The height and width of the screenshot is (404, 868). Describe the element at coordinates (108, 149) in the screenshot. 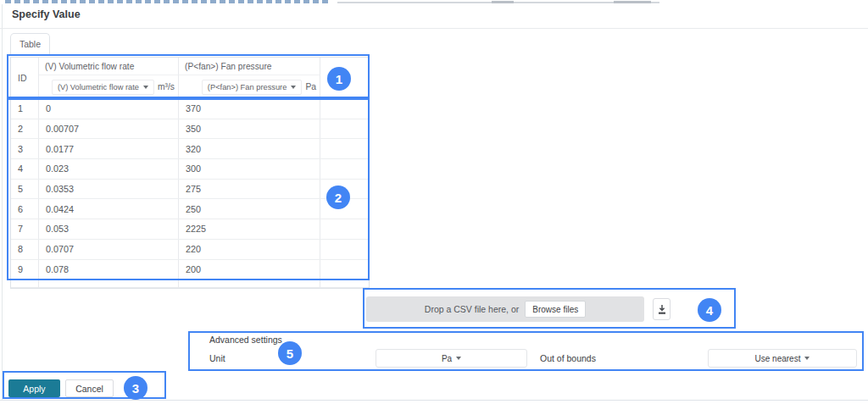

I see `cell-flow: 0.0177` at that location.